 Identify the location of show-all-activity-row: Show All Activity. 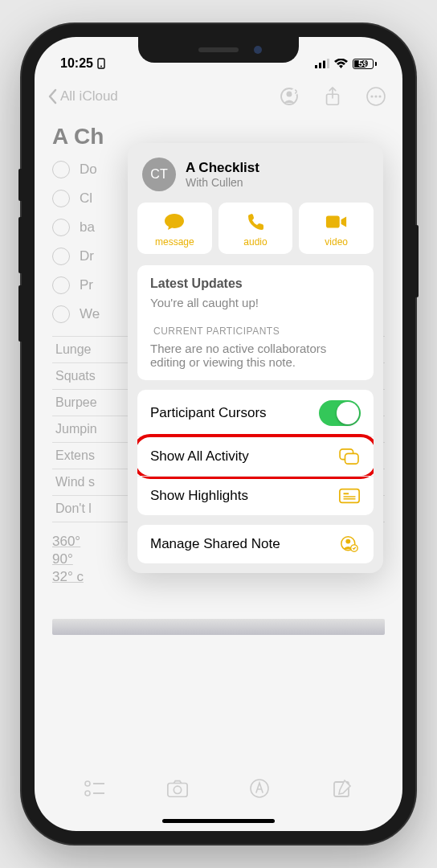
(255, 457).